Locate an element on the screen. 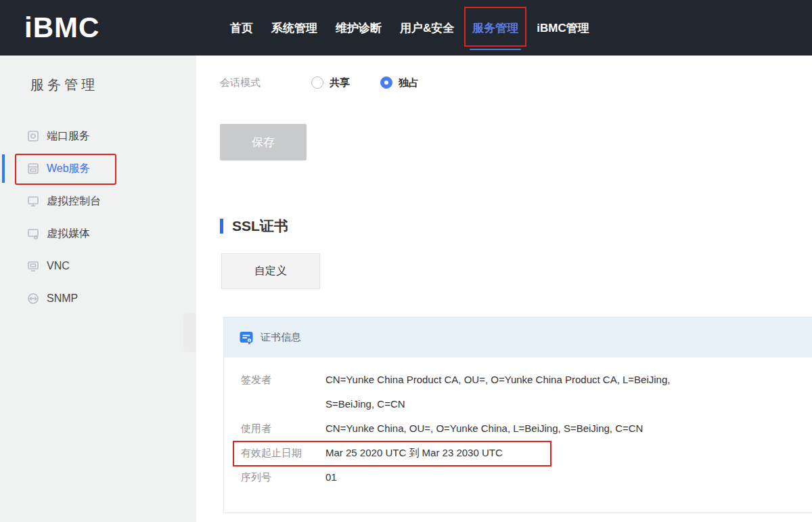 The image size is (812, 522). active-item-indicator is located at coordinates (3, 169).